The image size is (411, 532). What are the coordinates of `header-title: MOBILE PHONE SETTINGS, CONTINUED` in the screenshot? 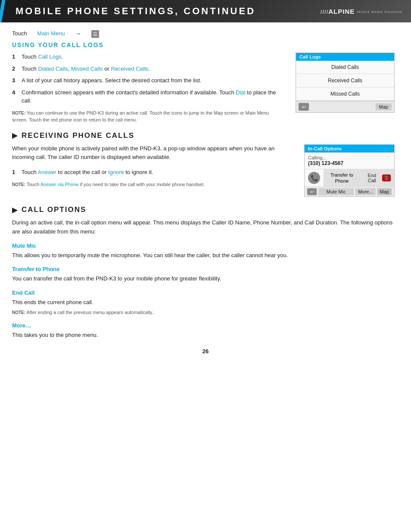 It's located at (132, 11).